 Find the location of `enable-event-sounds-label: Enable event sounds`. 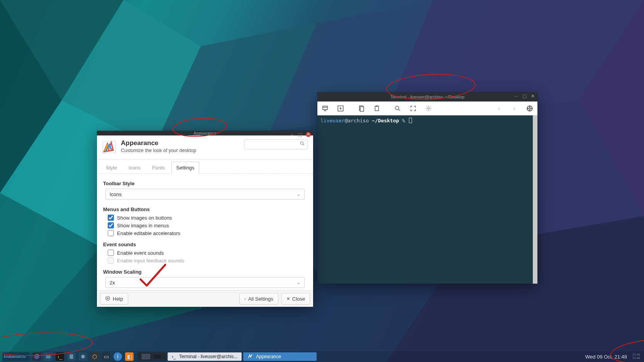

enable-event-sounds-label: Enable event sounds is located at coordinates (141, 253).